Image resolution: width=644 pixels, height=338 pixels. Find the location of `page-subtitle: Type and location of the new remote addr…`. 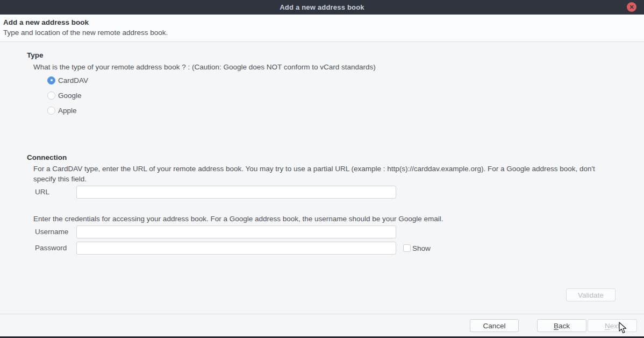

page-subtitle: Type and location of the new remote addr… is located at coordinates (322, 32).